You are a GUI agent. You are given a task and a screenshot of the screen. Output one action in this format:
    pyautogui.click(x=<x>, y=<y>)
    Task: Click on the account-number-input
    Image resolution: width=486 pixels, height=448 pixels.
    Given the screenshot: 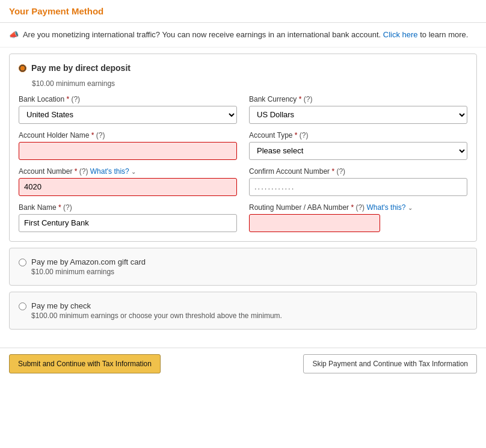 What is the action you would take?
    pyautogui.click(x=128, y=187)
    